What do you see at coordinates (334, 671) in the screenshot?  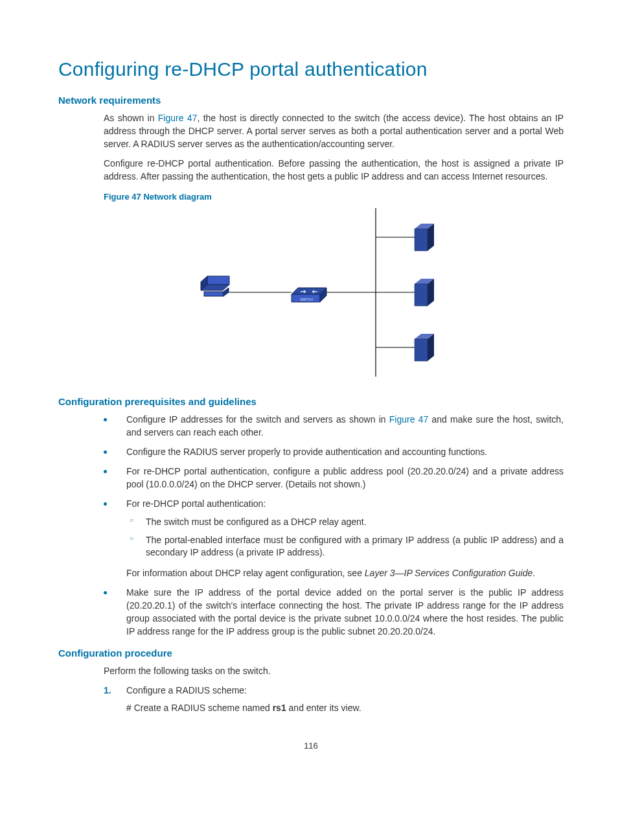 I see `paragraph: Perform the following tasks on the switc…` at bounding box center [334, 671].